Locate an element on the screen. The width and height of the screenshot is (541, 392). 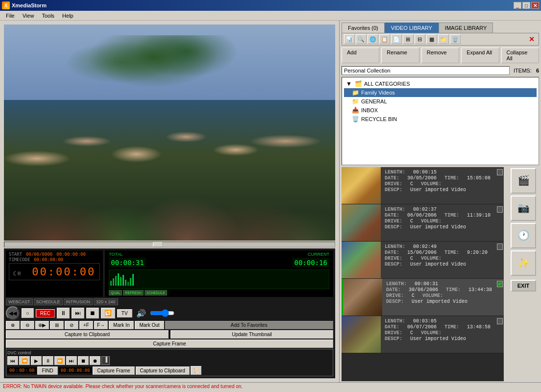
rec-radio: ○ is located at coordinates (27, 313).